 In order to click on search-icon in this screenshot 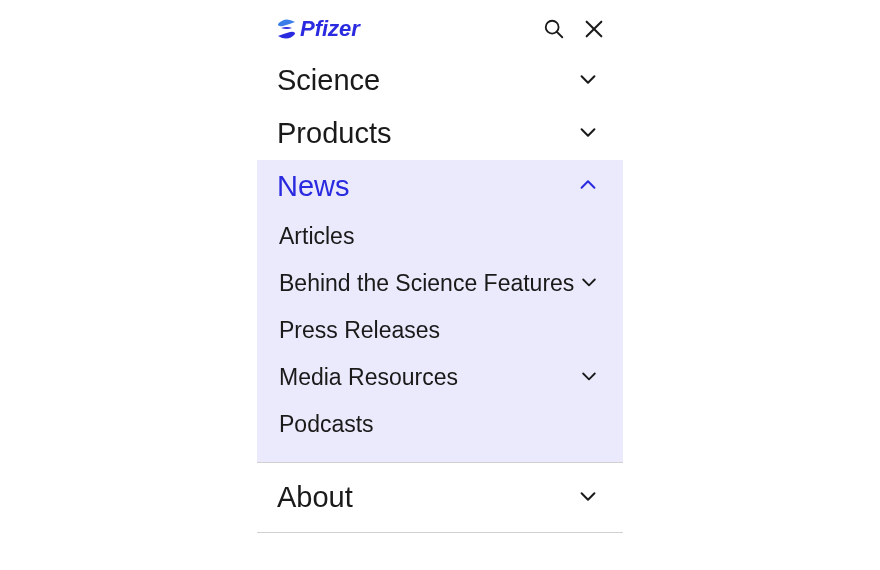, I will do `click(554, 29)`.